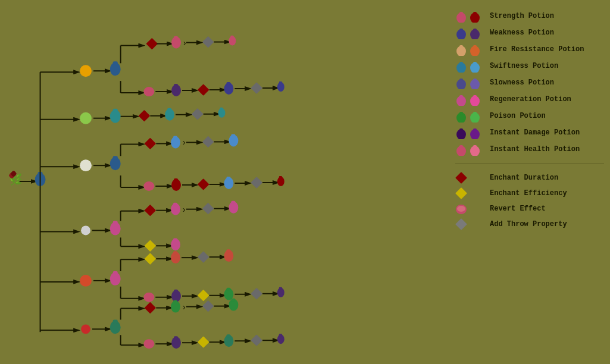 This screenshot has width=610, height=364. What do you see at coordinates (530, 116) in the screenshot?
I see `legend-item-poison: Poison Potion` at bounding box center [530, 116].